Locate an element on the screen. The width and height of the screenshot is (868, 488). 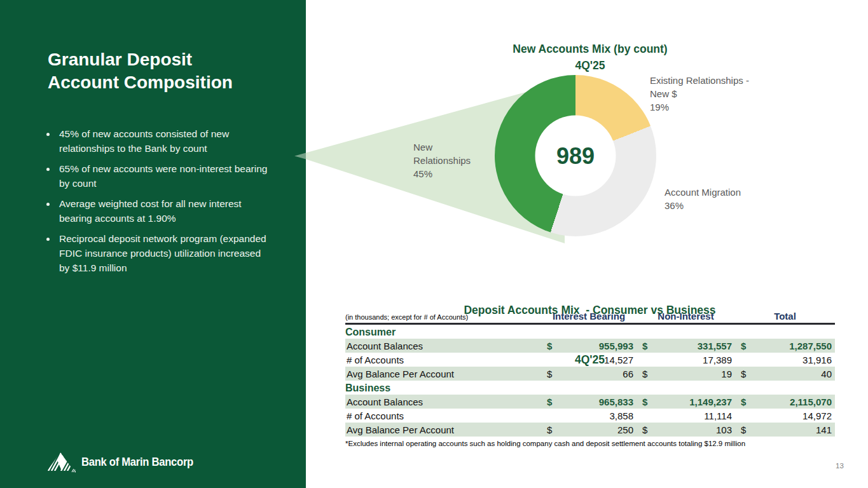
donut-chart: 989 is located at coordinates (575, 156).